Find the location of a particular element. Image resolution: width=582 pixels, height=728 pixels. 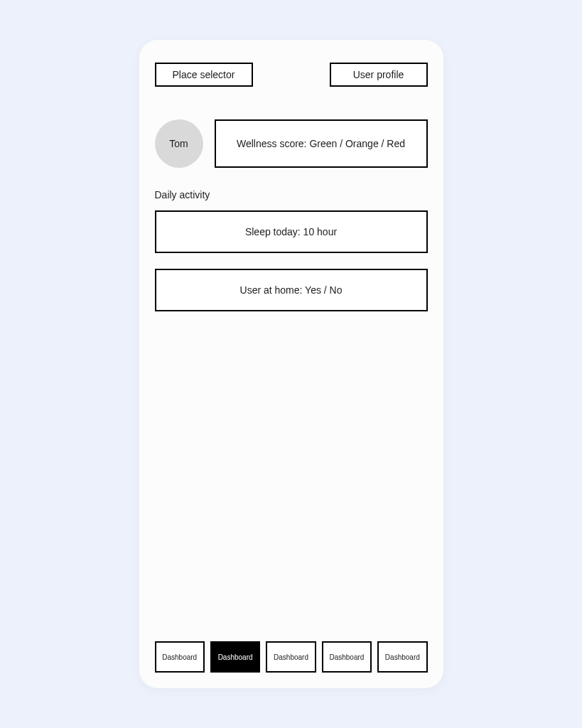

home-status-text: User at home: Yes / No is located at coordinates (291, 290).